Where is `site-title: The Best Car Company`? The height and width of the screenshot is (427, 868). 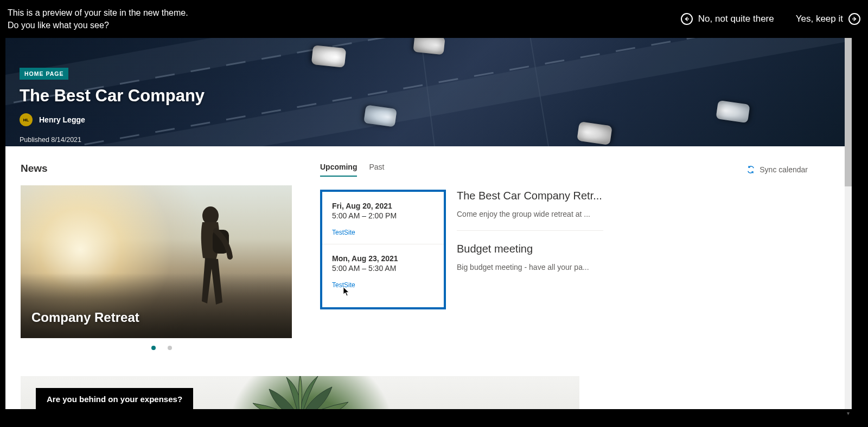 site-title: The Best Car Company is located at coordinates (112, 96).